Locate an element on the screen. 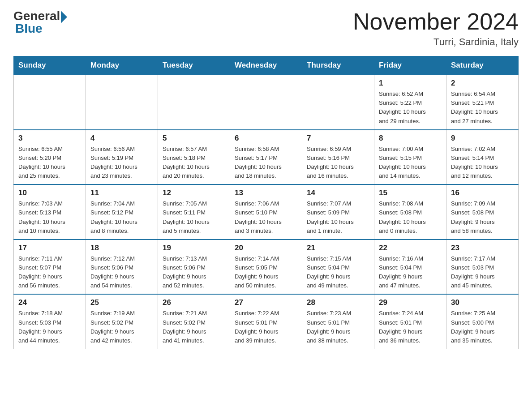 Image resolution: width=532 pixels, height=411 pixels. day-number: 3 is located at coordinates (50, 138).